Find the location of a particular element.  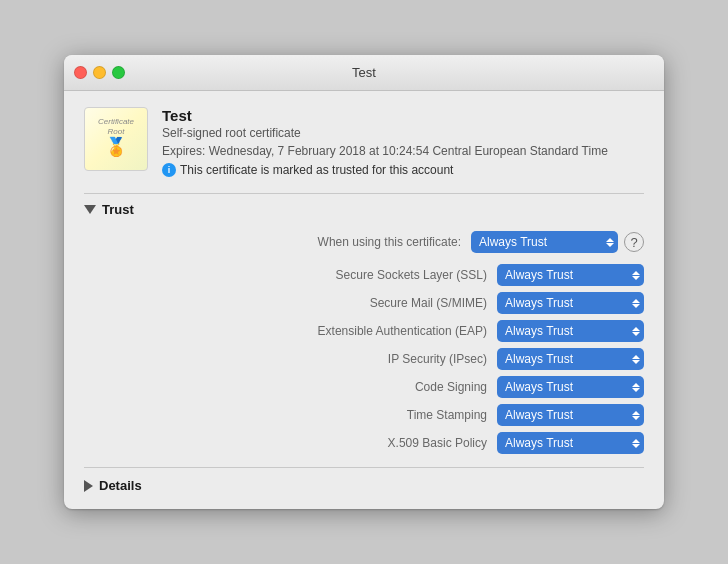

ssl-label: Secure Sockets Layer (SSL) is located at coordinates (290, 275).